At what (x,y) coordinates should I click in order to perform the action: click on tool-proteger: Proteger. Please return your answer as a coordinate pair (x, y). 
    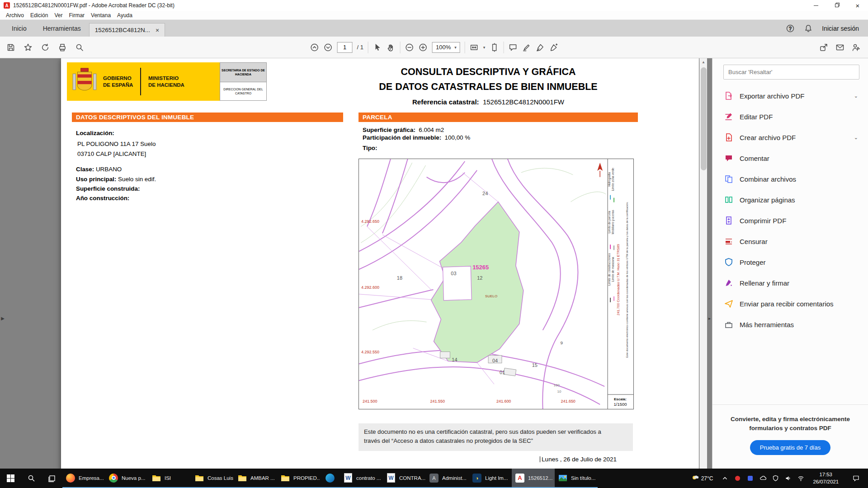
    Looking at the image, I should click on (790, 262).